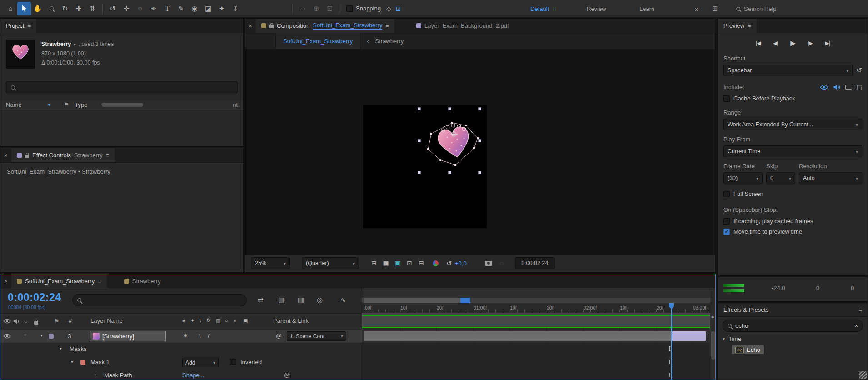  I want to click on work-area-segment, so click(412, 300).